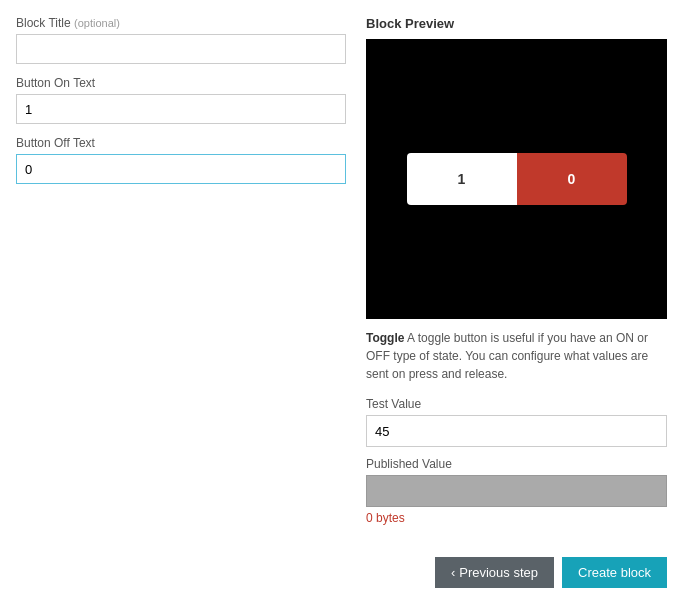 Image resolution: width=683 pixels, height=600 pixels. I want to click on button-off-text-label: Button Off Text, so click(181, 143).